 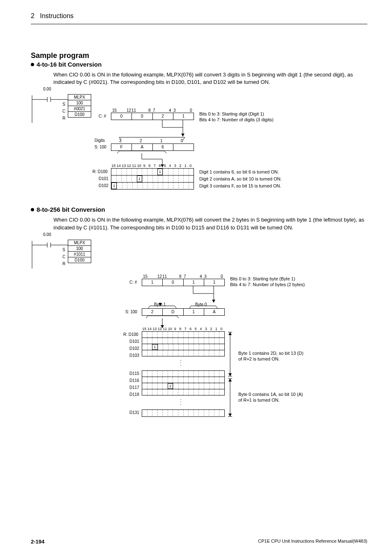 I want to click on arrows-c-to-s, so click(x=164, y=132).